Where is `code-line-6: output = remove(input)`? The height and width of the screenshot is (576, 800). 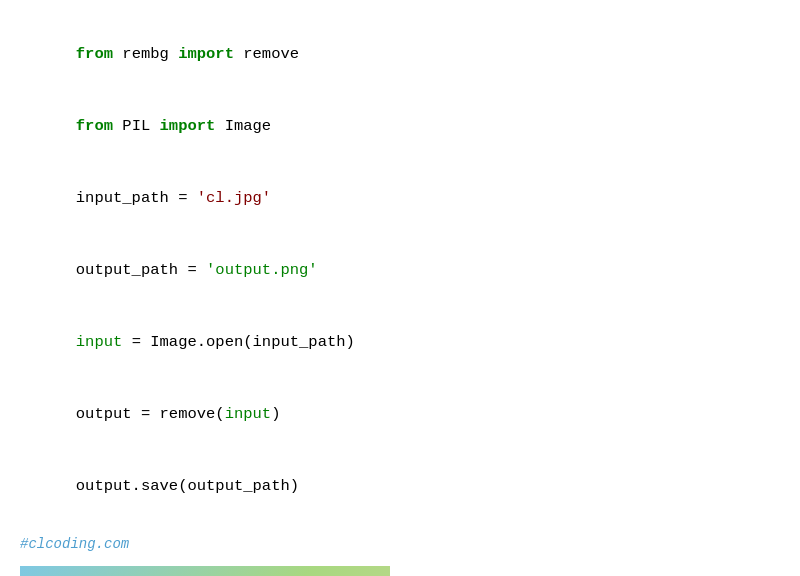 code-line-6: output = remove(input) is located at coordinates (400, 414).